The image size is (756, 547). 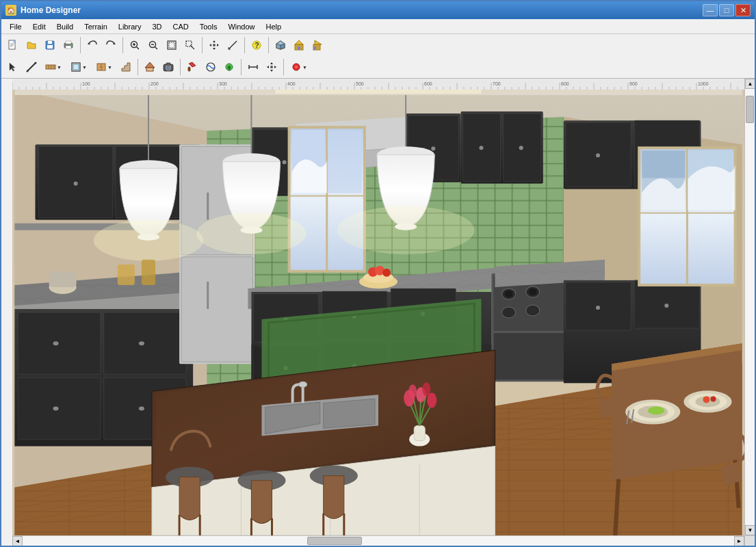 What do you see at coordinates (233, 45) in the screenshot?
I see `measure-button` at bounding box center [233, 45].